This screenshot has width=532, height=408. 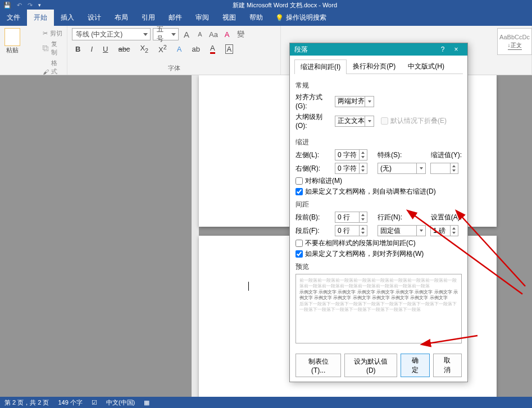 What do you see at coordinates (444, 231) in the screenshot?
I see `setting-value-spinner: 1 磅` at bounding box center [444, 231].